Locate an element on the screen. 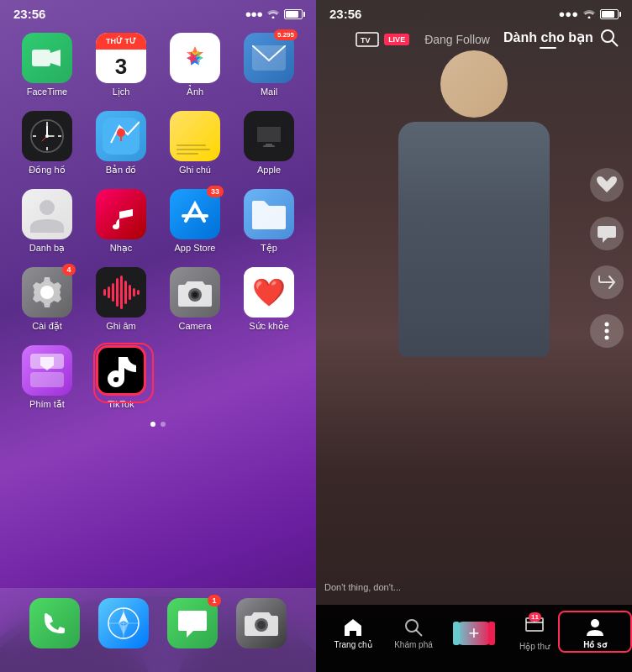 This screenshot has width=632, height=672. app-label-apple: Apple is located at coordinates (269, 170).